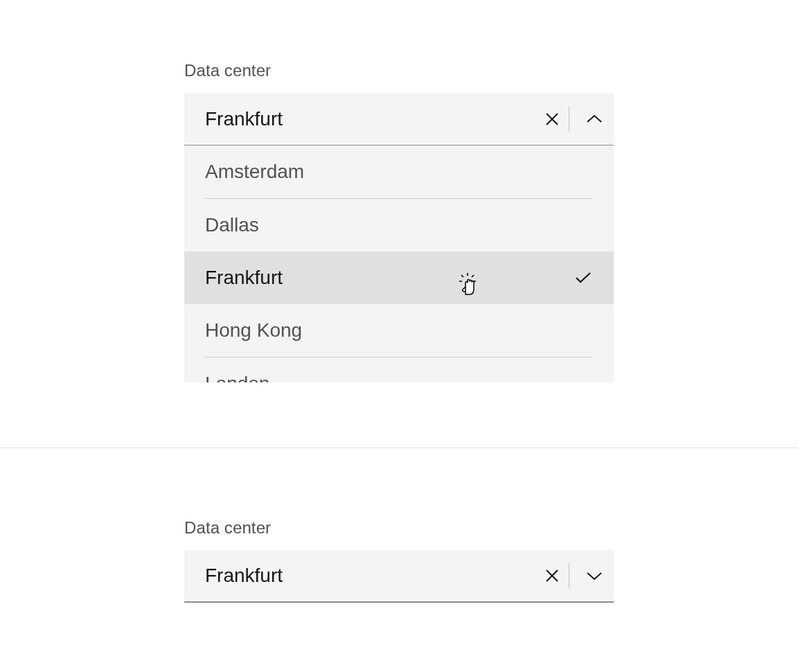 Image resolution: width=798 pixels, height=672 pixels. I want to click on option-frankfurt: Frankfurt, so click(399, 278).